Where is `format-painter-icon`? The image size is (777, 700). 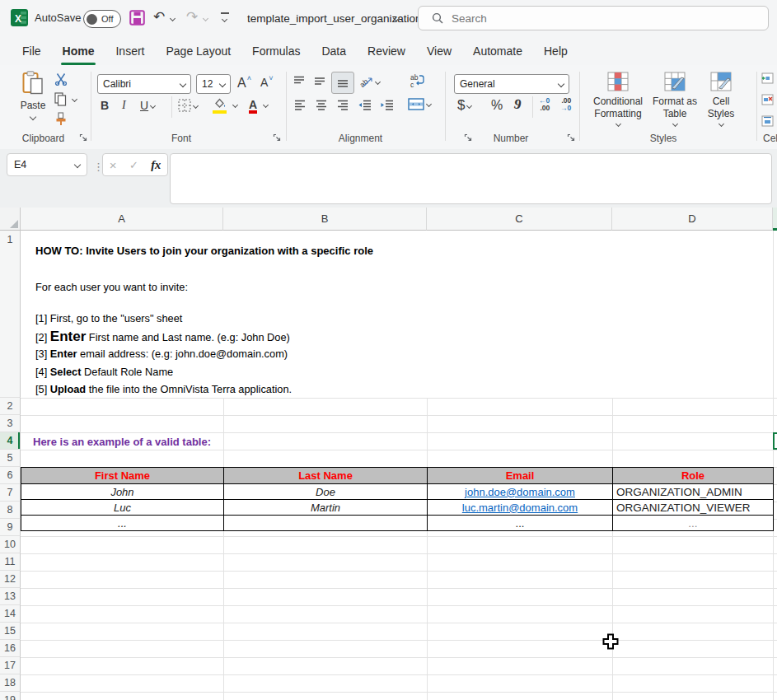
format-painter-icon is located at coordinates (61, 119).